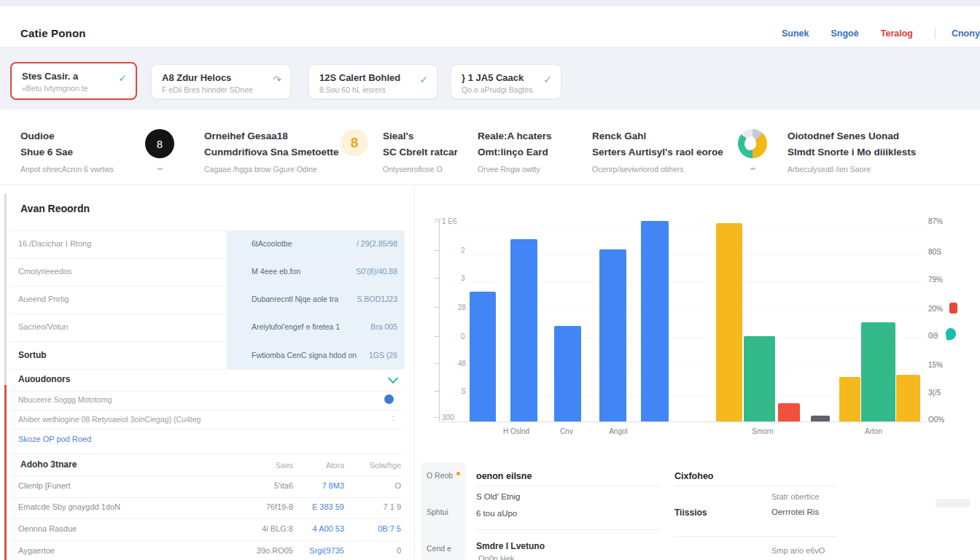  I want to click on report-row-value: 1GS (26, so click(365, 355).